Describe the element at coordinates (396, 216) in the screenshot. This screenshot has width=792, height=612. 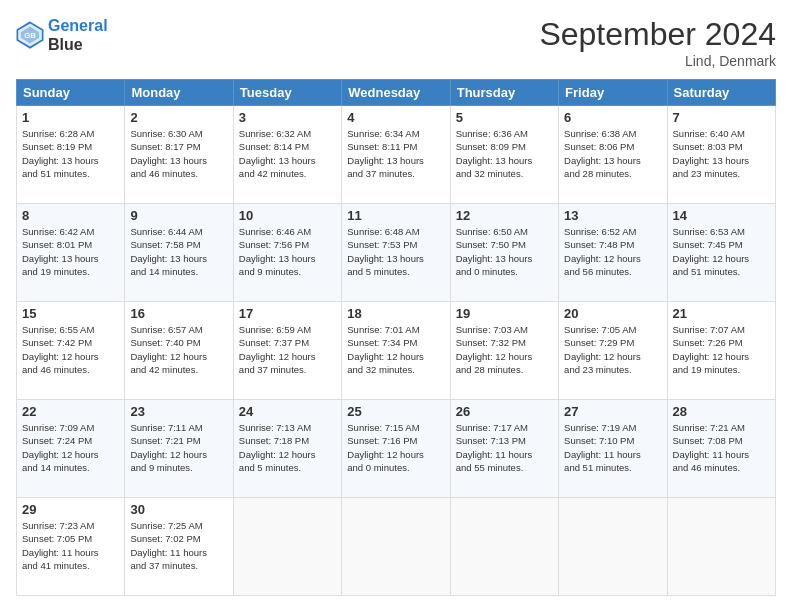
I see `day-number: 11` at that location.